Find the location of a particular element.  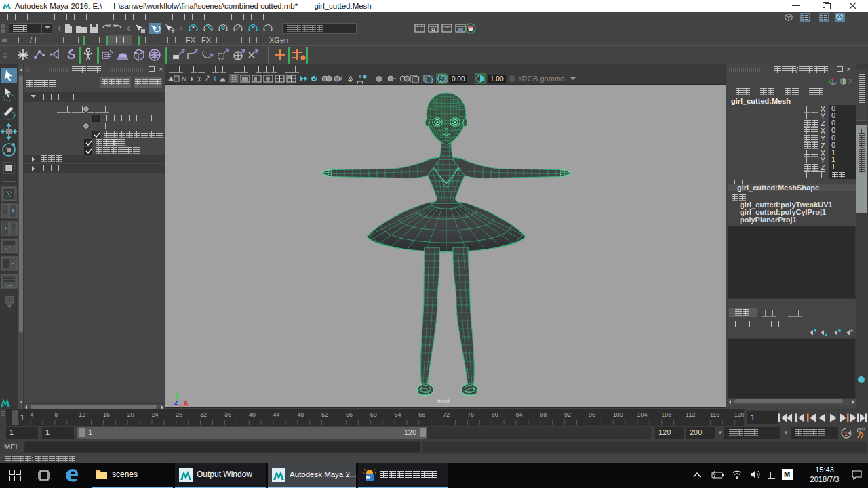

svg-text: 0.00 is located at coordinates (458, 79).